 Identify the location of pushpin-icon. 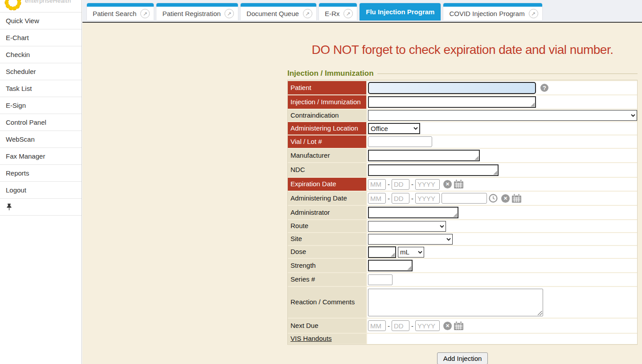
(9, 207).